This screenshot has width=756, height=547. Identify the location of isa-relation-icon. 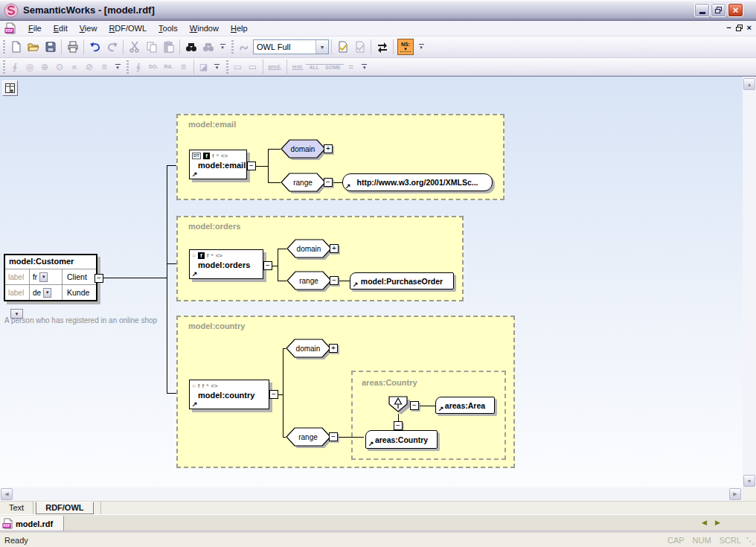
(400, 406).